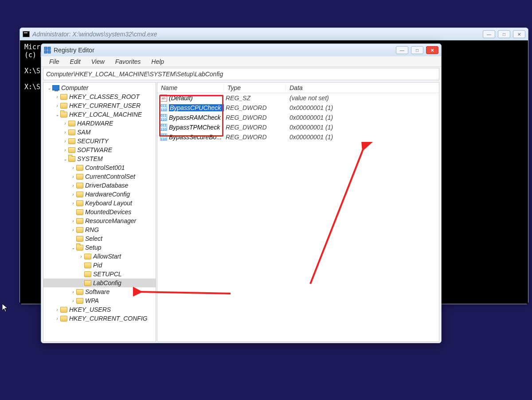  Describe the element at coordinates (241, 74) in the screenshot. I see `address-bar: Computer\HKEY_LOCAL_MACHINE\SYSTEM\Setup…` at that location.